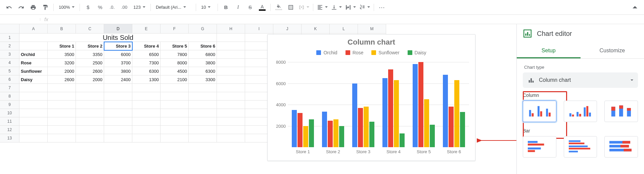  What do you see at coordinates (336, 7) in the screenshot?
I see `vertical-align-button` at bounding box center [336, 7].